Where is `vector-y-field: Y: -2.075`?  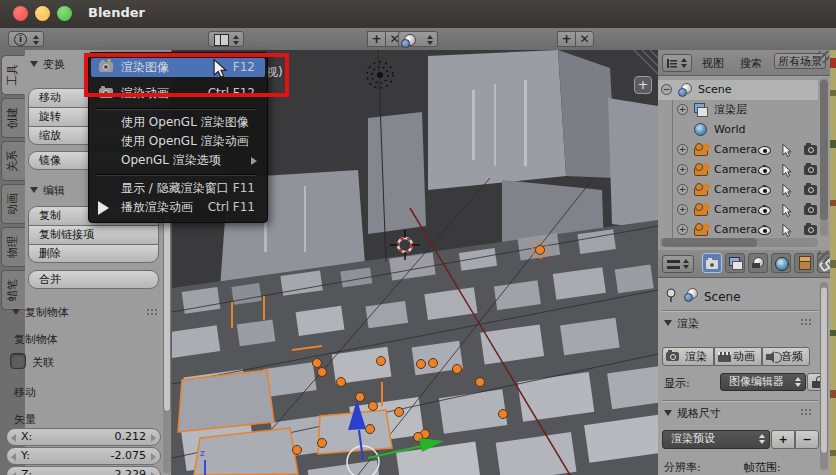
vector-y-field: Y: -2.075 is located at coordinates (84, 456).